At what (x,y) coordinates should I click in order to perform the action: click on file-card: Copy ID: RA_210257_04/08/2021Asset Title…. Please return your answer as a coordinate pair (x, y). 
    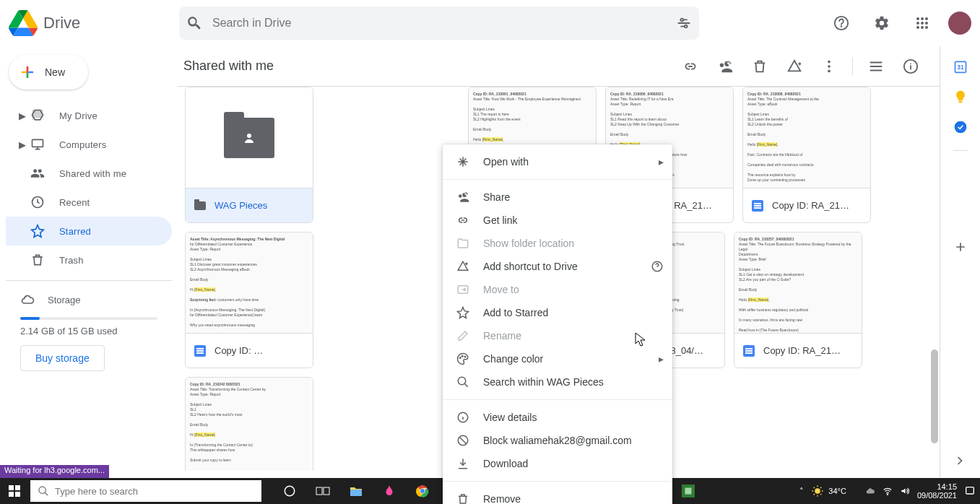
    Looking at the image, I should click on (798, 300).